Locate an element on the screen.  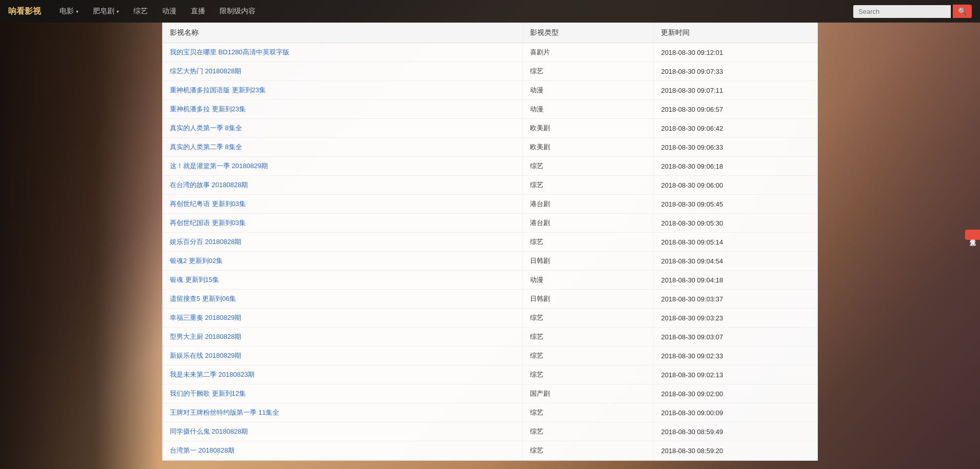
nav-item-综艺: 综艺 is located at coordinates (141, 11).